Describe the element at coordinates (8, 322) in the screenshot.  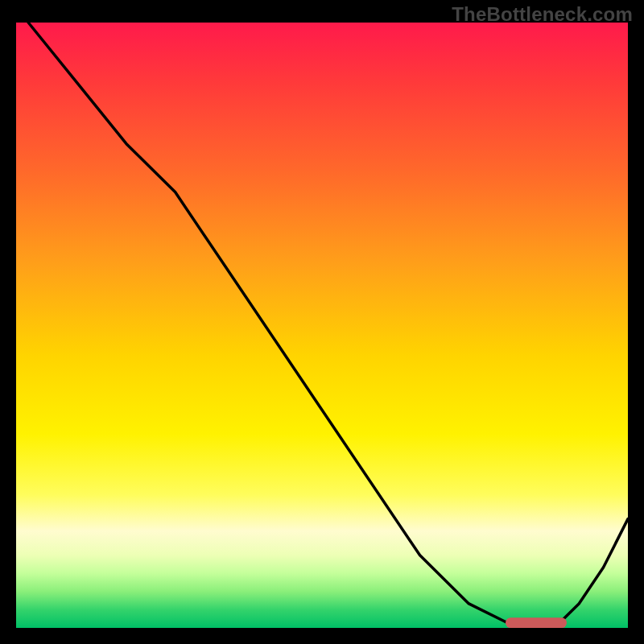
I see `frame-border-left` at that location.